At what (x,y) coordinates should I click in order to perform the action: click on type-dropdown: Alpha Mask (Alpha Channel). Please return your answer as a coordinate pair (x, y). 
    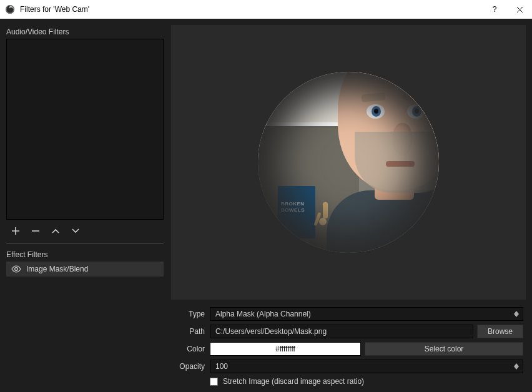
    Looking at the image, I should click on (367, 314).